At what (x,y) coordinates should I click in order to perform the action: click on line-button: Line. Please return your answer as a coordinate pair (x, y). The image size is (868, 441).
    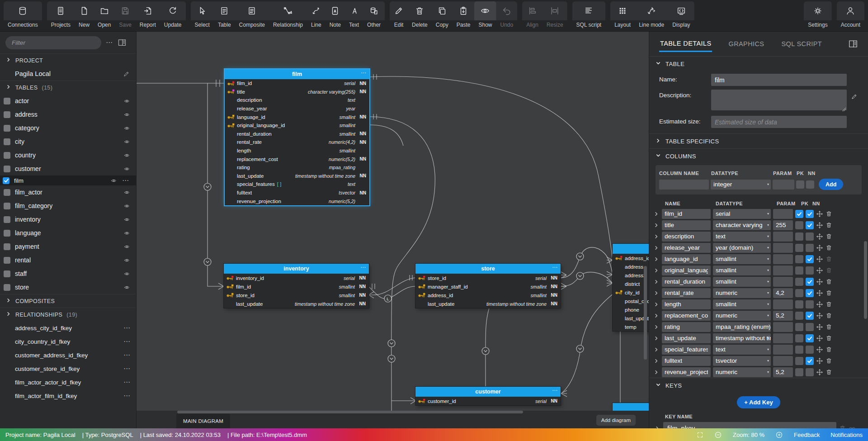
    Looking at the image, I should click on (316, 14).